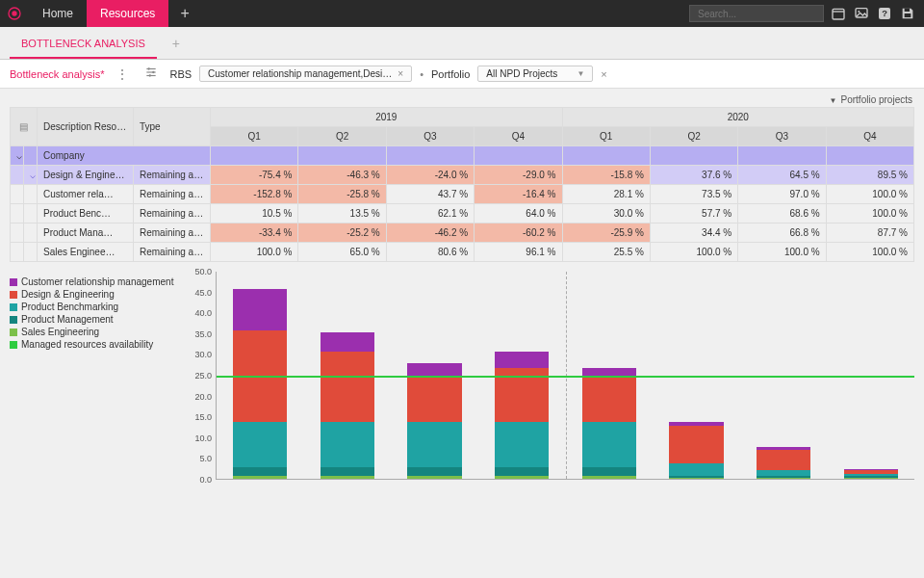  What do you see at coordinates (693, 195) in the screenshot?
I see `cell-value: 73.5 %` at bounding box center [693, 195].